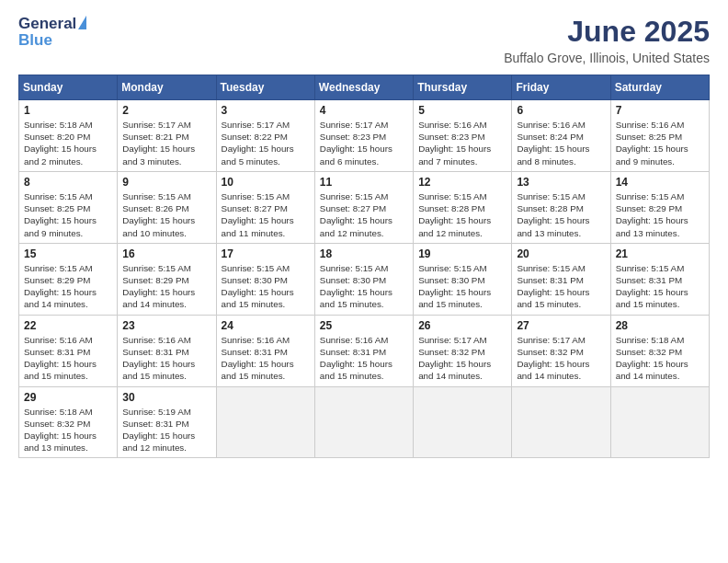 The width and height of the screenshot is (728, 563). Describe the element at coordinates (68, 254) in the screenshot. I see `day-number: 15` at that location.